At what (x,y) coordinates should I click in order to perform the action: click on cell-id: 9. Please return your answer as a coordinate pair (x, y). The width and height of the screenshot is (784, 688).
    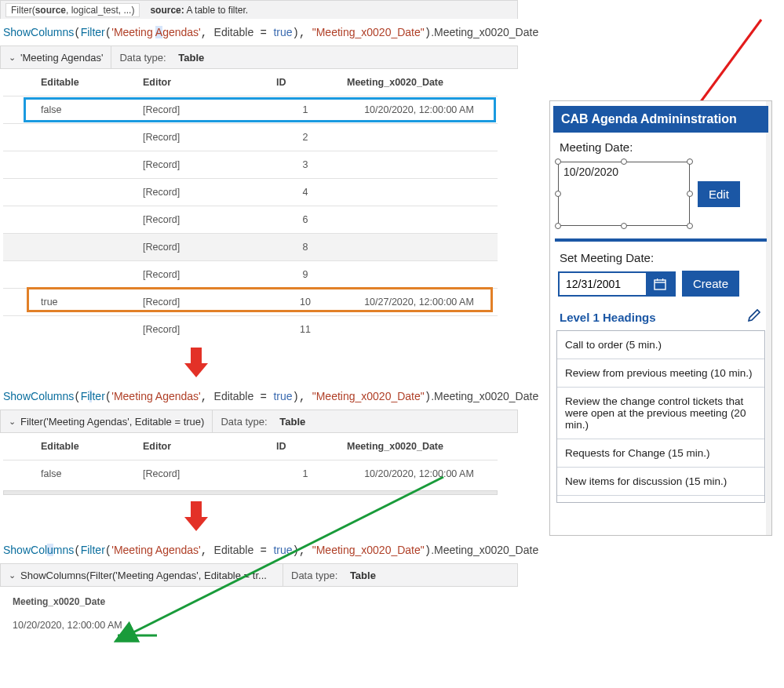
    Looking at the image, I should click on (305, 275).